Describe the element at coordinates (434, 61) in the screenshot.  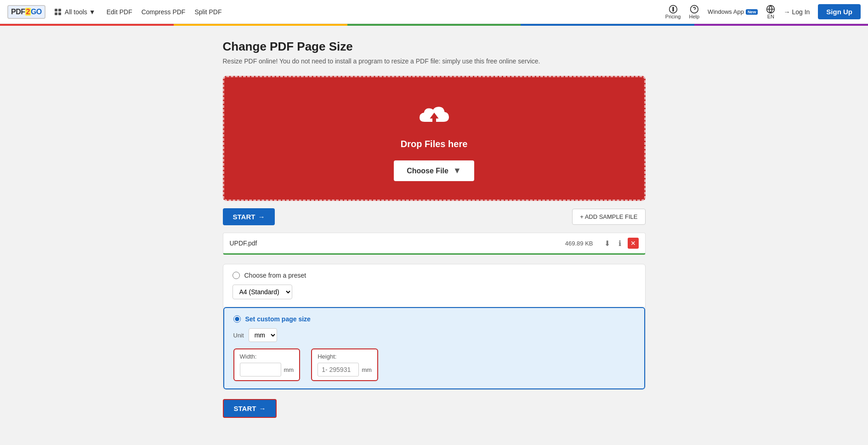
I see `page-subtitle: Resize PDF online! You do not need to in…` at that location.